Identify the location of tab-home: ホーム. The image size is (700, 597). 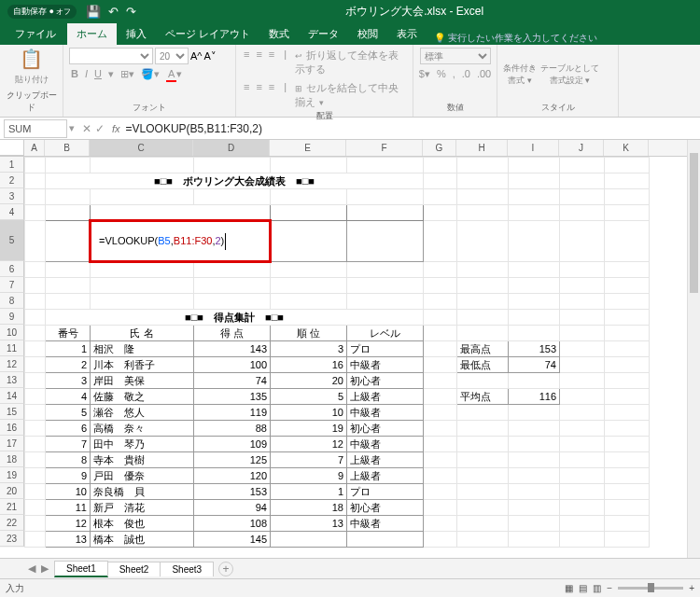
(91, 34).